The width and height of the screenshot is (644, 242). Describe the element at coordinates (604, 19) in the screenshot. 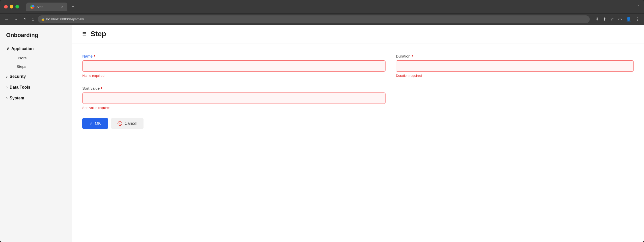

I see `share-button: ⬆` at that location.